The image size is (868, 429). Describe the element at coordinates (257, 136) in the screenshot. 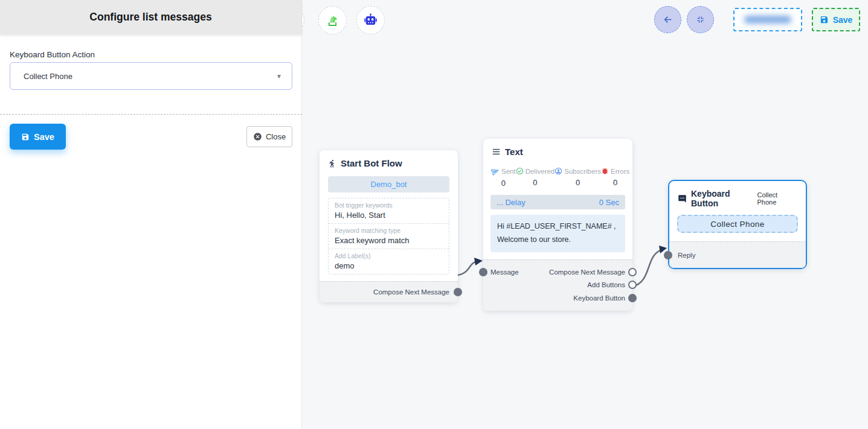

I see `close-circle-icon` at that location.